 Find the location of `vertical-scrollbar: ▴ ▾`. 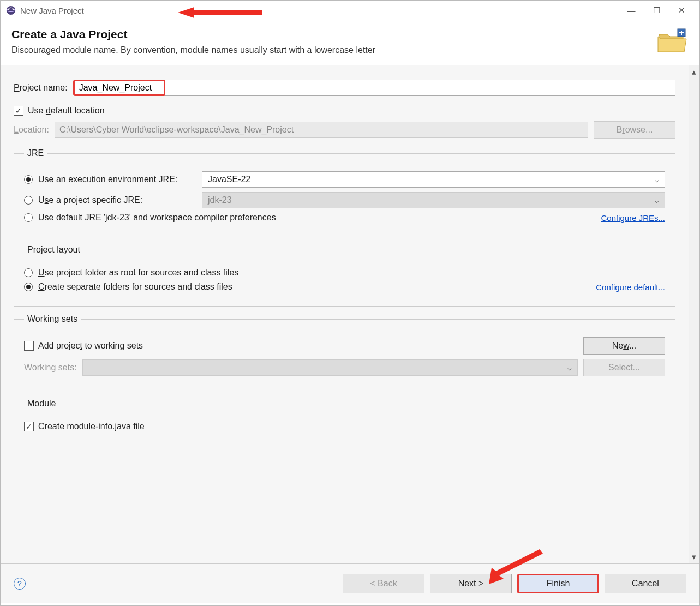

vertical-scrollbar: ▴ ▾ is located at coordinates (694, 314).